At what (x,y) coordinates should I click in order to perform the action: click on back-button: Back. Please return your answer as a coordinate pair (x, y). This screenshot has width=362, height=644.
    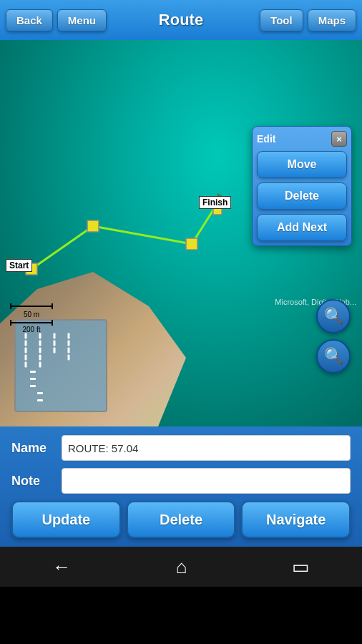
    Looking at the image, I should click on (29, 20).